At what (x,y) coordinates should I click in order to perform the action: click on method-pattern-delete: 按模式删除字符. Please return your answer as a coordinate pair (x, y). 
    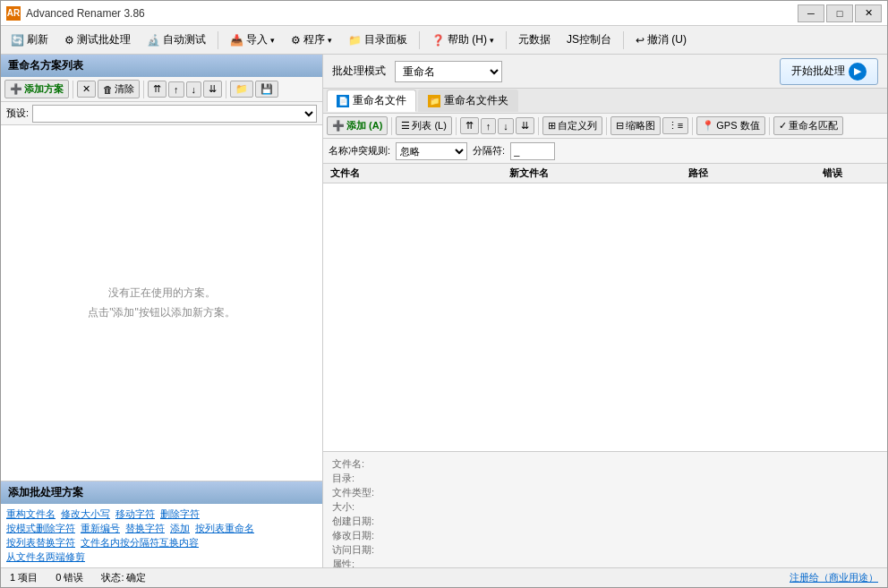
    Looking at the image, I should click on (41, 528).